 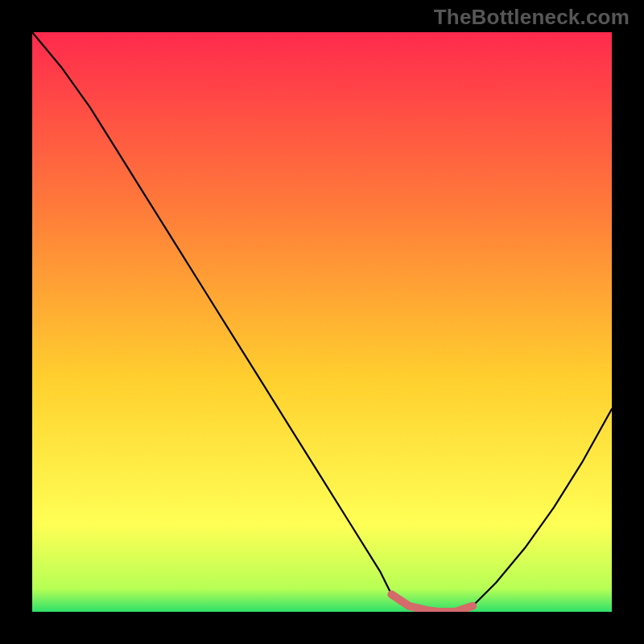 I want to click on watermark-text: TheBottleneck.com, so click(x=531, y=18).